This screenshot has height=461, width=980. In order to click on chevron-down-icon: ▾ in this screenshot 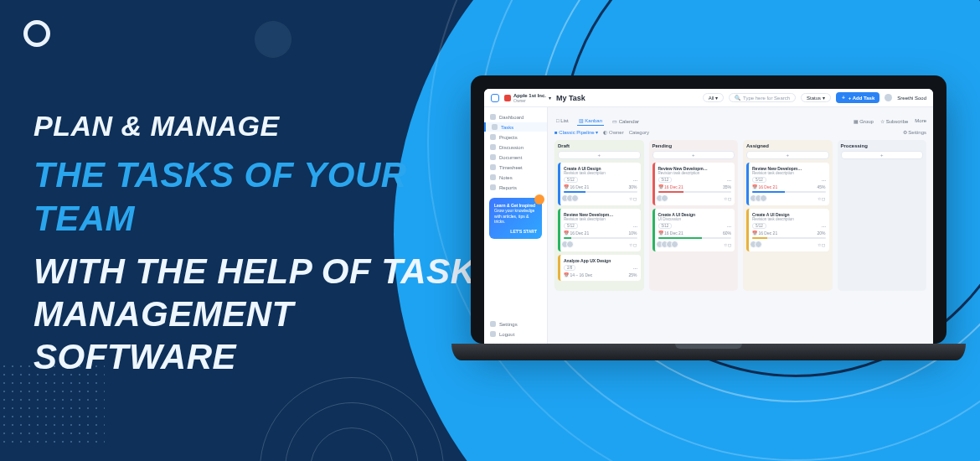, I will do `click(549, 97)`.